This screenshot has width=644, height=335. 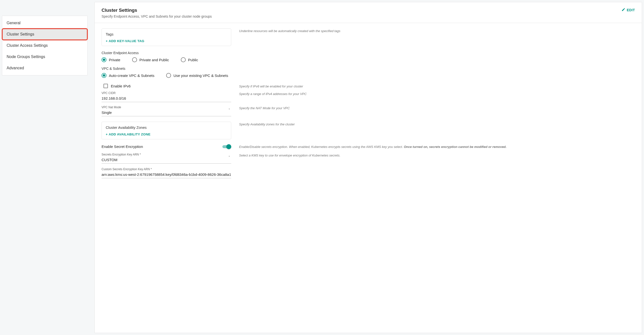 I want to click on availability-zones-box: Cluster Availability Zones + ADD AVAILAB…, so click(x=166, y=131).